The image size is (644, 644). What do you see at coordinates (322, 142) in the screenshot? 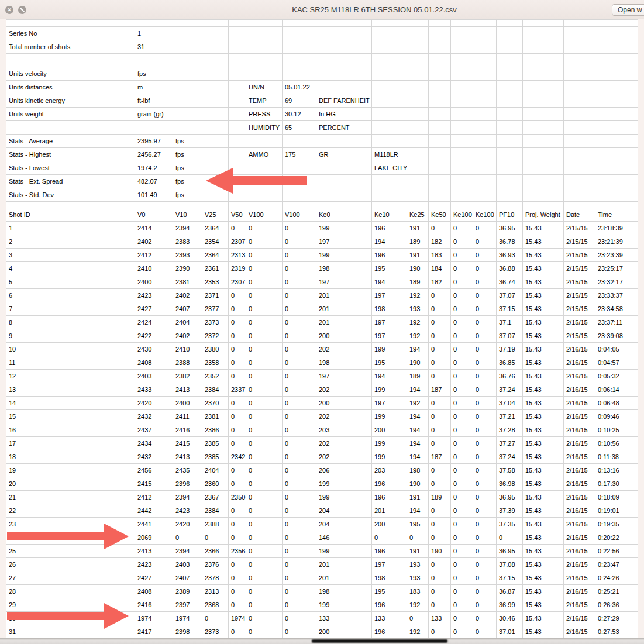
I see `meta-row: Stats - Average2395.97fps` at bounding box center [322, 142].